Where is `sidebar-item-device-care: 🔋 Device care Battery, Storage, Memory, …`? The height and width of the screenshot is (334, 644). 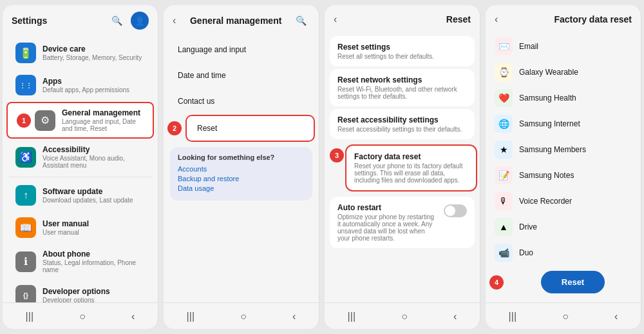 sidebar-item-device-care: 🔋 Device care Battery, Storage, Memory, … is located at coordinates (80, 53).